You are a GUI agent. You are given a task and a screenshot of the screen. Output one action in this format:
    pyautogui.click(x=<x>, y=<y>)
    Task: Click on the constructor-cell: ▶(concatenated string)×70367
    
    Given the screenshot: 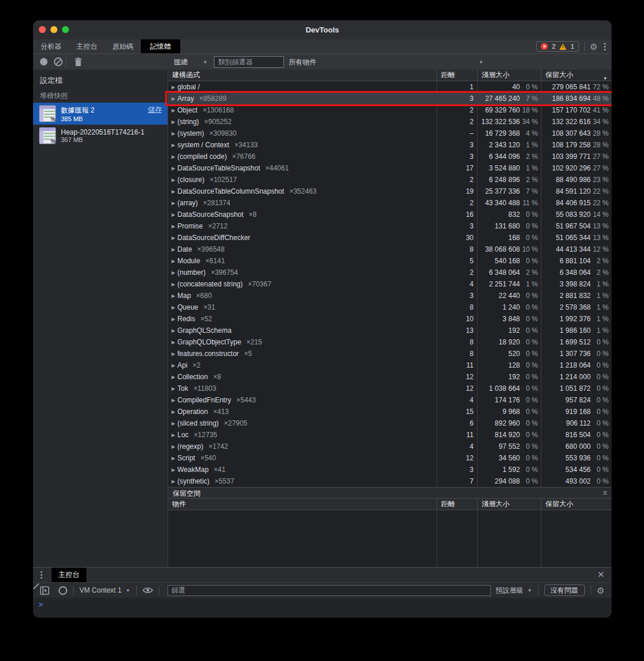 What is the action you would take?
    pyautogui.click(x=303, y=284)
    